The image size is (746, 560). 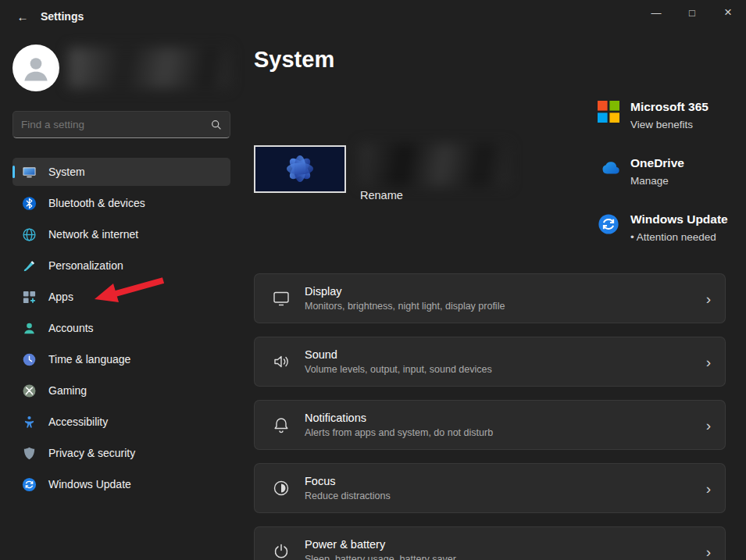 I want to click on windows-update-status-icon, so click(x=609, y=224).